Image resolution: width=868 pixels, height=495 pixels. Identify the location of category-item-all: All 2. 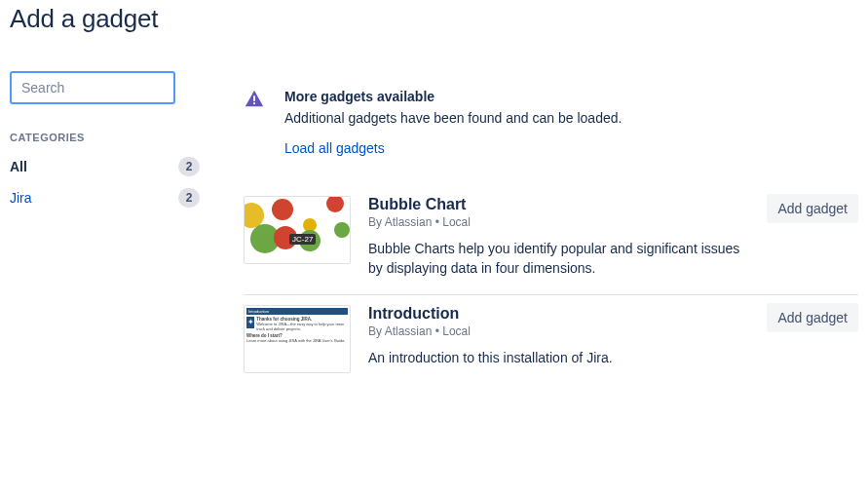
(105, 167).